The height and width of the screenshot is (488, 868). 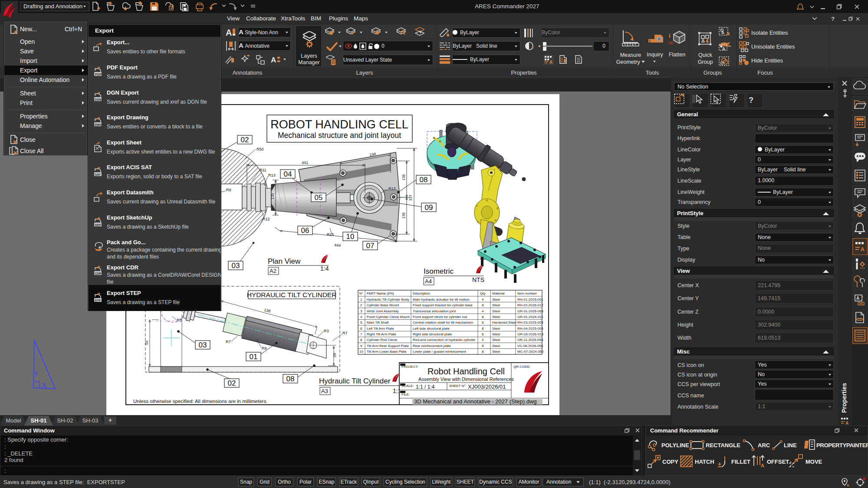 What do you see at coordinates (319, 198) in the screenshot?
I see `svg-text: 05` at bounding box center [319, 198].